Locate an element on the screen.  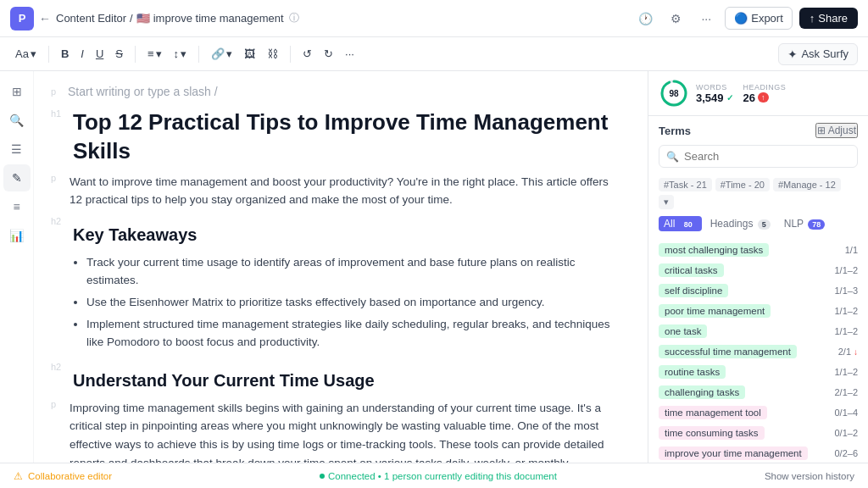
sidebar-list-icon: ≡ is located at coordinates (17, 207).